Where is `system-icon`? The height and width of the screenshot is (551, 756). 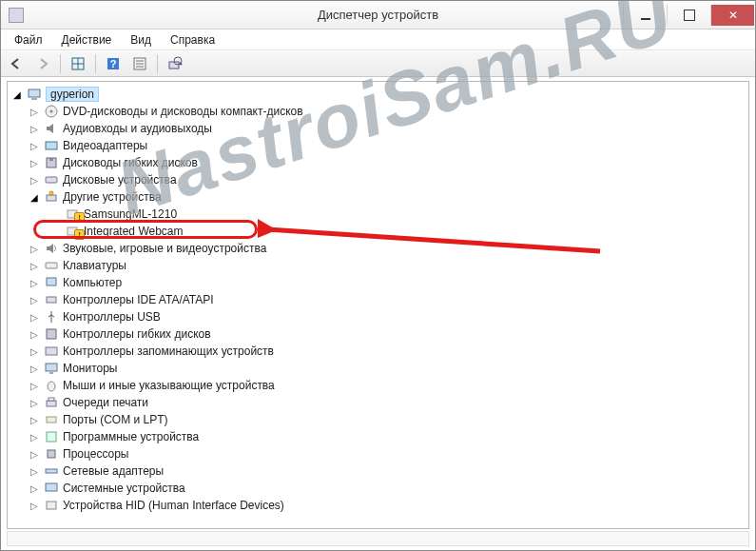 system-icon is located at coordinates (51, 488).